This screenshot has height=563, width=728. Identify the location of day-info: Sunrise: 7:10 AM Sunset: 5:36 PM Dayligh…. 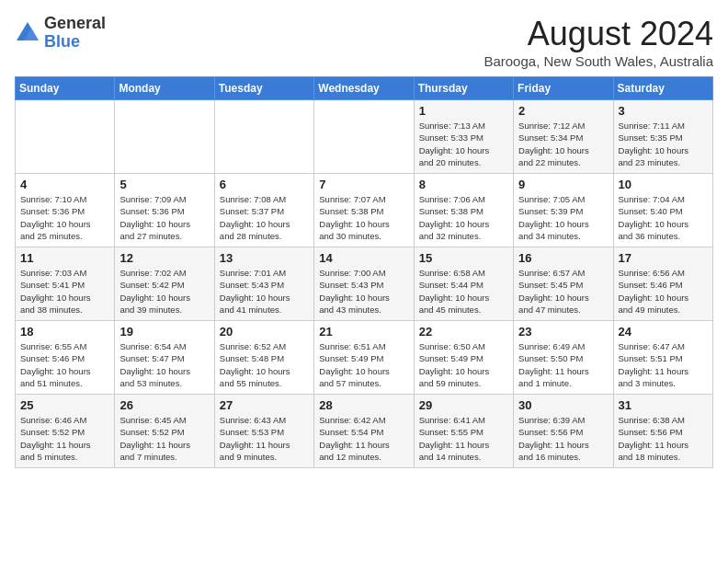
(64, 217).